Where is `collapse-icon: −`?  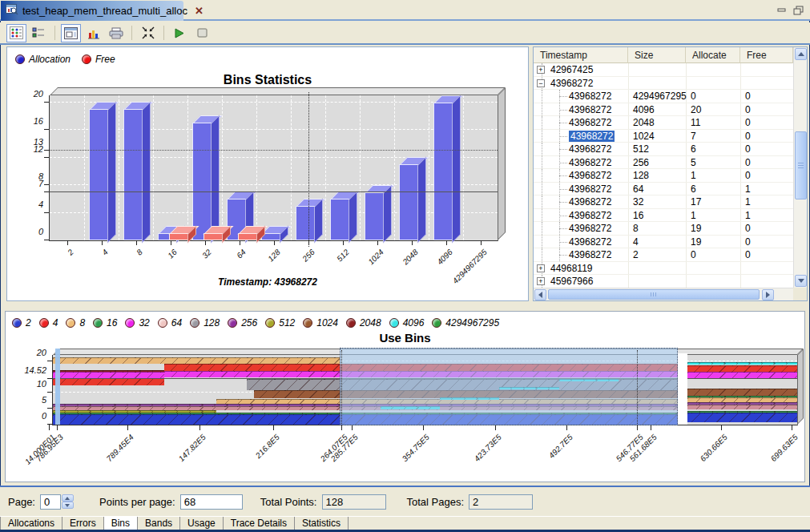
collapse-icon: − is located at coordinates (541, 83).